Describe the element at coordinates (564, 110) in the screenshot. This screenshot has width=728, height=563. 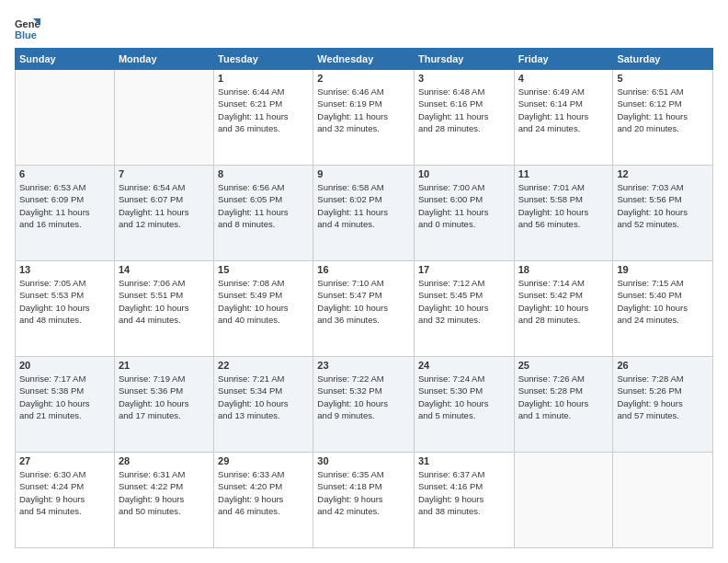
I see `day-info: Sunrise: 6:49 AM Sunset: 6:14 PM Dayligh…` at that location.